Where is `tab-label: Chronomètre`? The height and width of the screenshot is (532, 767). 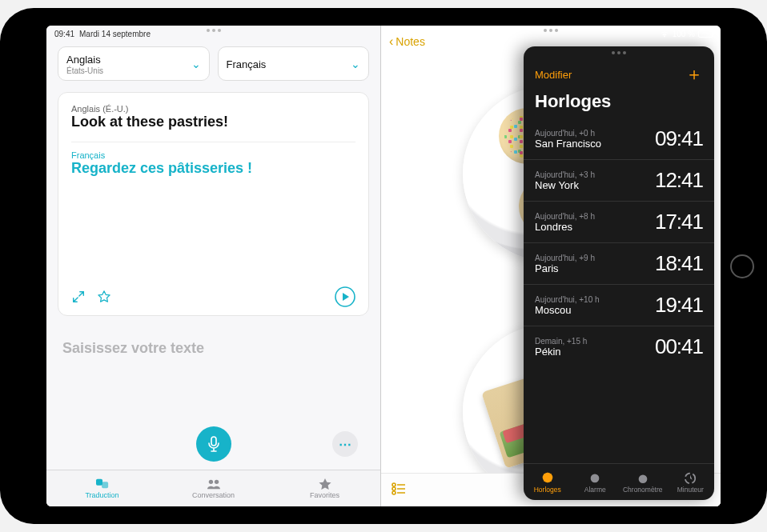 tab-label: Chronomètre is located at coordinates (643, 490).